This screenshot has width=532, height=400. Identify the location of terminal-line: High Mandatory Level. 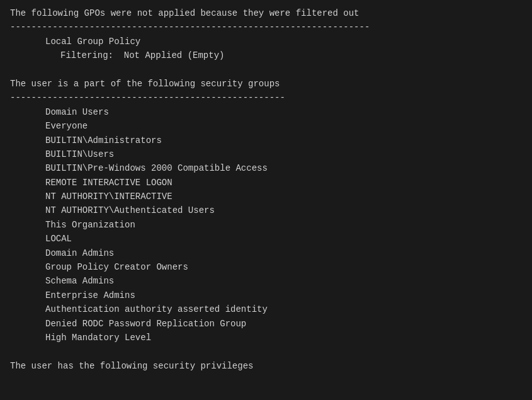
(266, 338).